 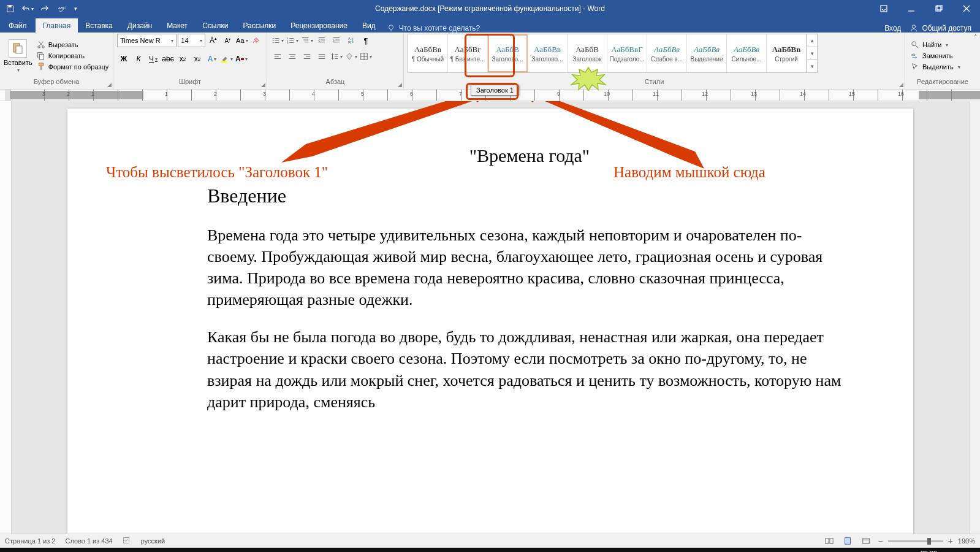 I want to click on save-icon, so click(x=10, y=9).